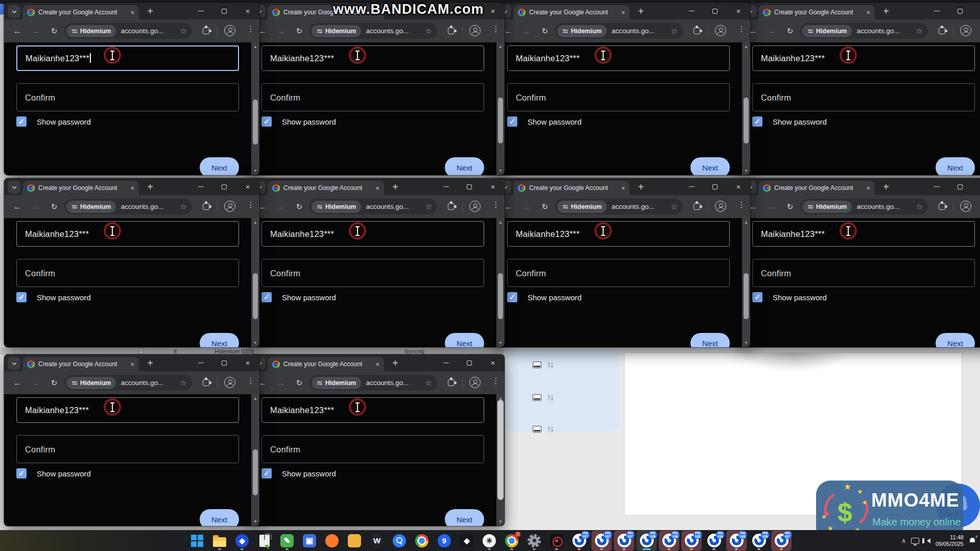  What do you see at coordinates (557, 541) in the screenshot?
I see `bandicam-icon` at bounding box center [557, 541].